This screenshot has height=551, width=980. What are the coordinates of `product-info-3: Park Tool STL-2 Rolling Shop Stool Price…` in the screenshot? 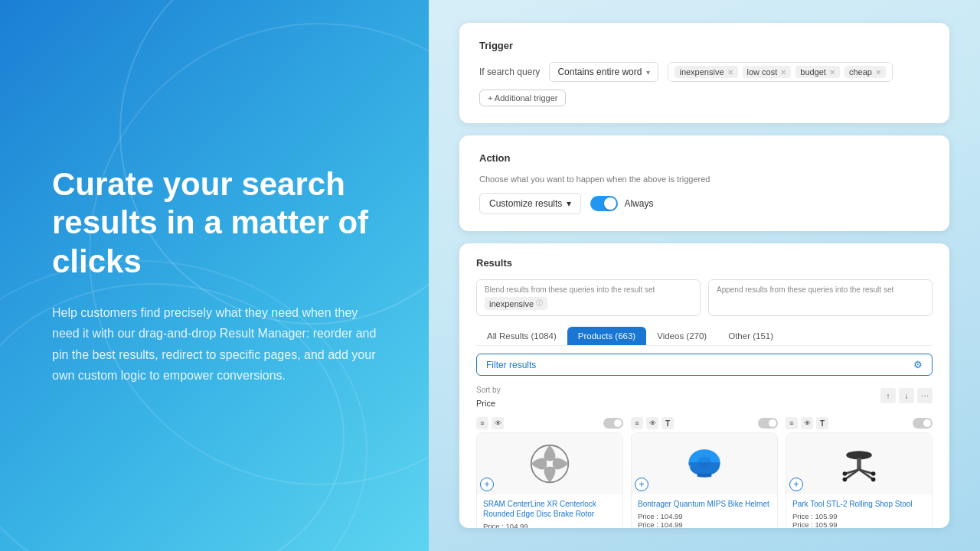 It's located at (859, 511).